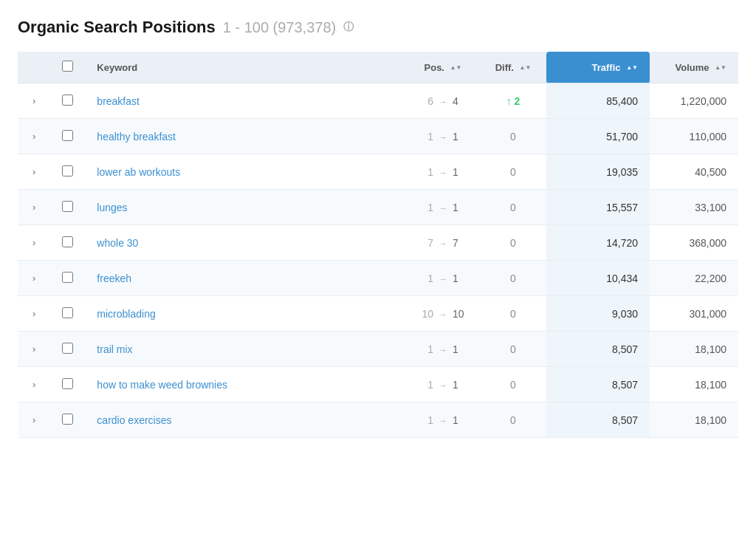 Image resolution: width=756 pixels, height=545 pixels. I want to click on keyword-link: how to make weed brownies, so click(162, 385).